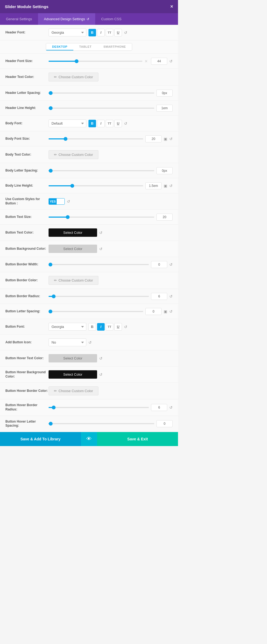 This screenshot has width=267, height=644. What do you see at coordinates (153, 139) in the screenshot?
I see `body-font-size-input` at bounding box center [153, 139].